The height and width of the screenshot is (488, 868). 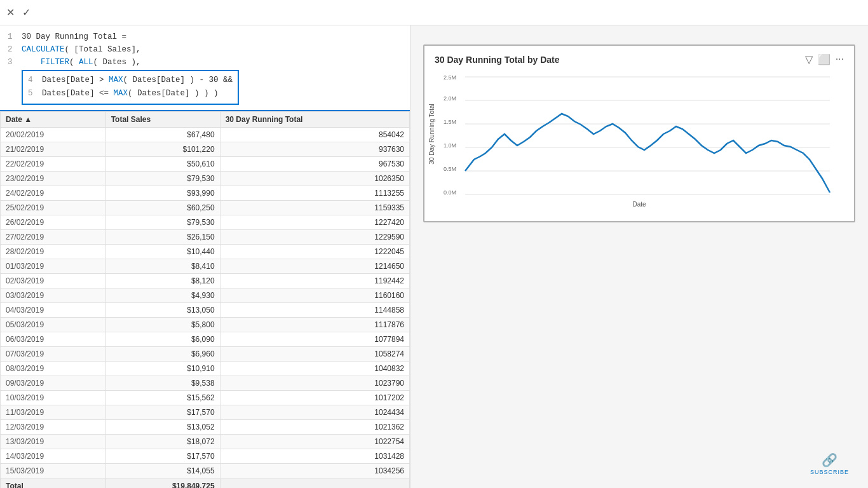 What do you see at coordinates (315, 207) in the screenshot?
I see `cell-running-total: 1159335` at bounding box center [315, 207].